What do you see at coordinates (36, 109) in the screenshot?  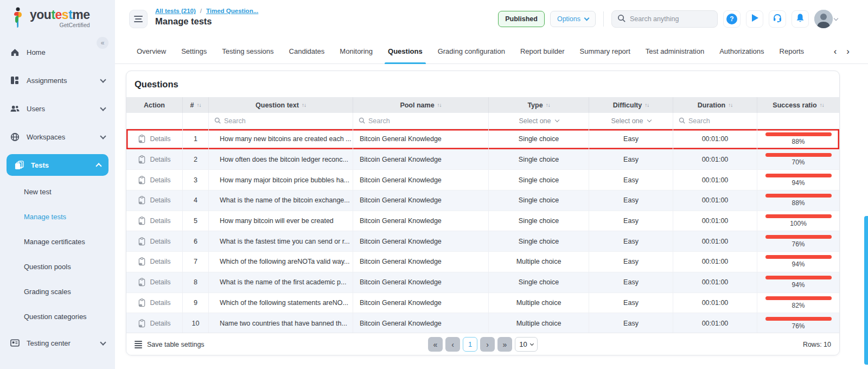 I see `sidebar-item-label: Users` at bounding box center [36, 109].